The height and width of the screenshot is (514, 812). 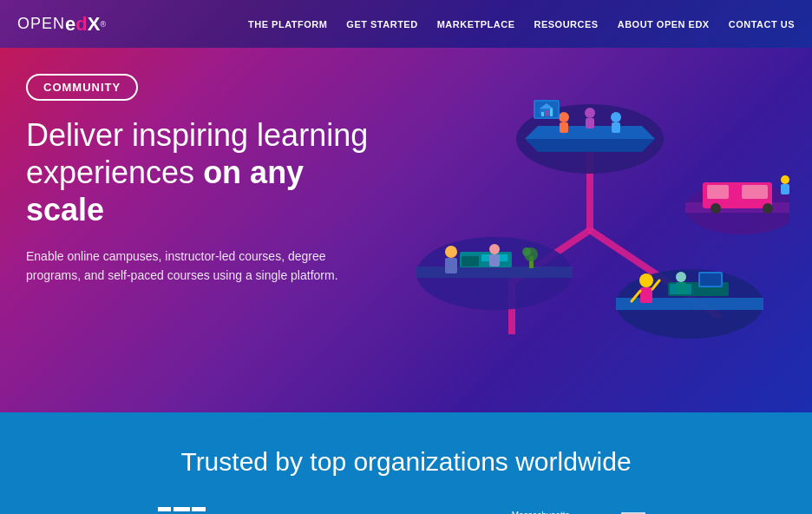 I want to click on logo-open-text: OPEN, so click(x=42, y=24).